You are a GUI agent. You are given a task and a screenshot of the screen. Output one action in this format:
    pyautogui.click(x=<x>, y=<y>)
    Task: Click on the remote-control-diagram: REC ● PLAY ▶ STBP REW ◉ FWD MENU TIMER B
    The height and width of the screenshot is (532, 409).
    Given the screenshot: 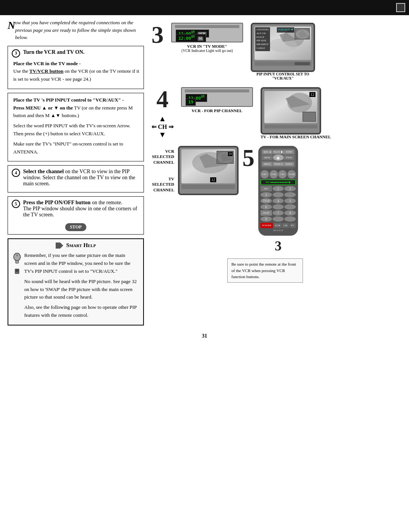 What is the action you would take?
    pyautogui.click(x=278, y=200)
    